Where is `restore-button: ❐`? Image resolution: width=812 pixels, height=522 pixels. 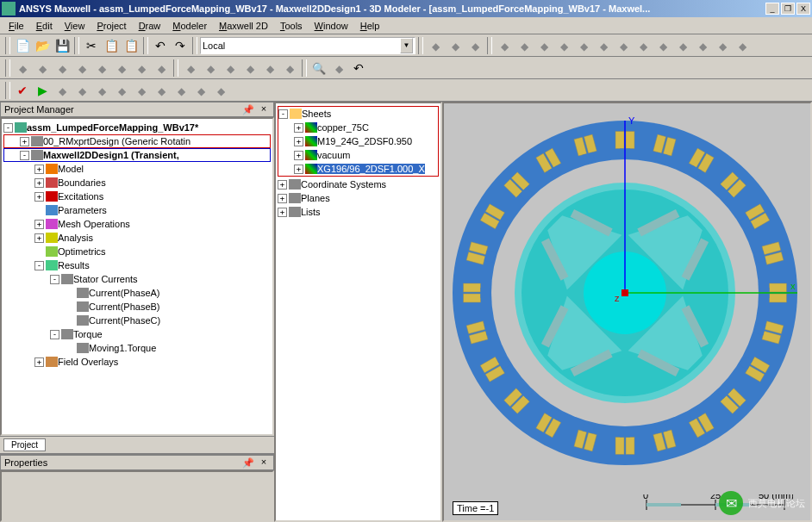 restore-button: ❐ is located at coordinates (788, 9).